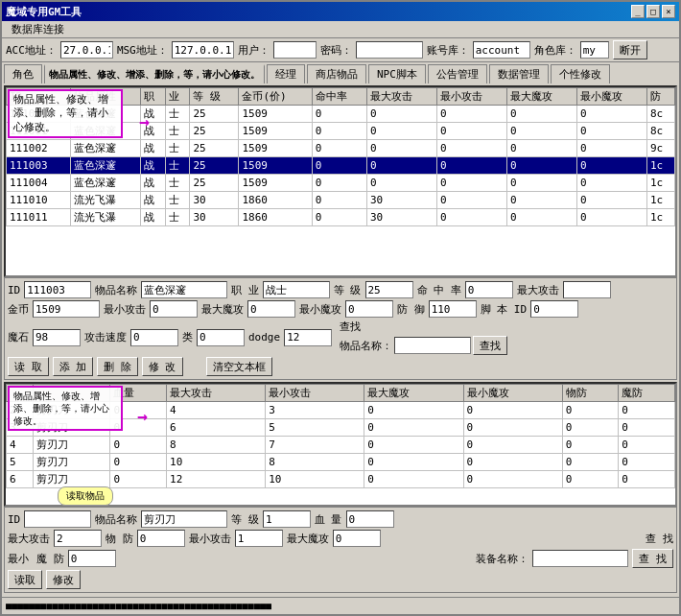  What do you see at coordinates (389, 290) in the screenshot?
I see `level-input` at bounding box center [389, 290].